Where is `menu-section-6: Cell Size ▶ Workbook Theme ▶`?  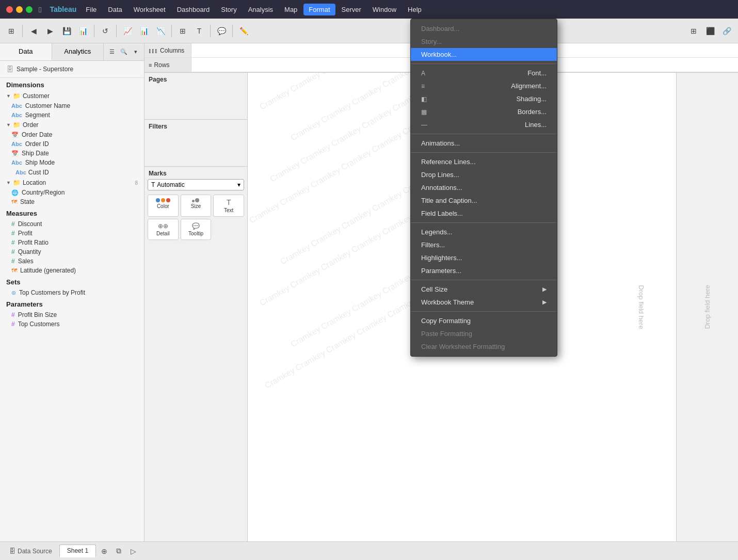 menu-section-6: Cell Size ▶ Workbook Theme ▶ is located at coordinates (484, 296).